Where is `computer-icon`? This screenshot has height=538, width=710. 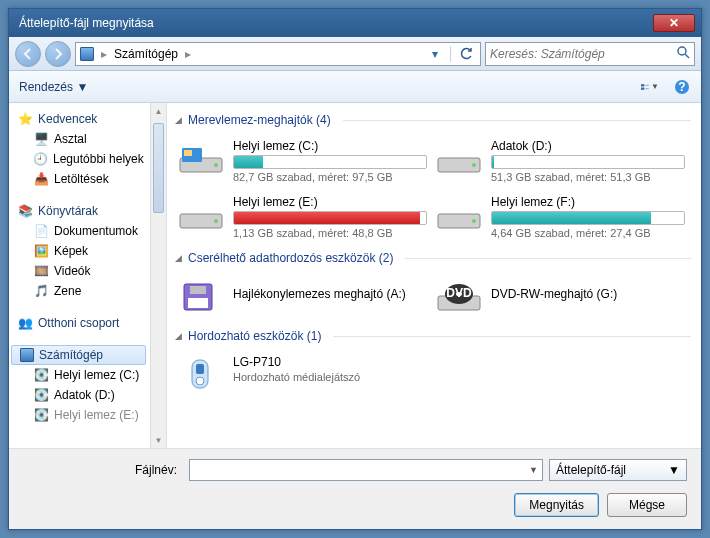 computer-icon is located at coordinates (27, 355).